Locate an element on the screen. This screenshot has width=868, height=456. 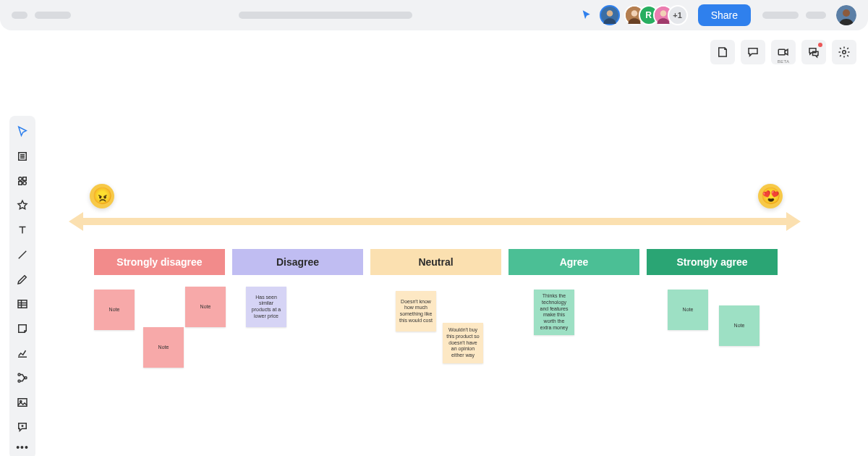
top-bar: R +1 Share is located at coordinates (434, 15).